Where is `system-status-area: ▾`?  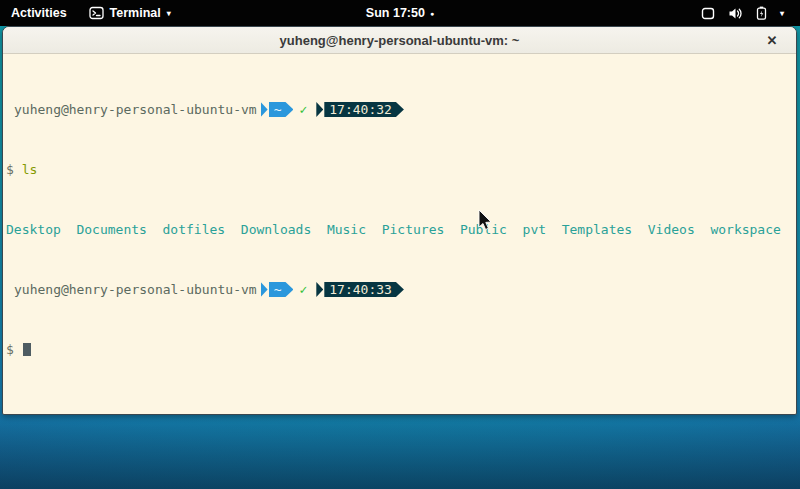 system-status-area: ▾ is located at coordinates (750, 13).